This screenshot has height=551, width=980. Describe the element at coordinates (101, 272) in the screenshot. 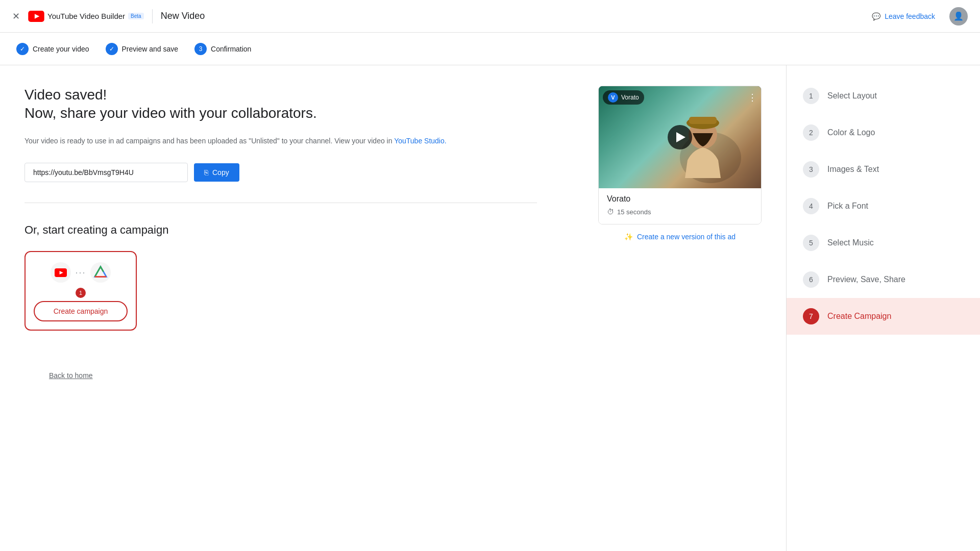

I see `google-ads-icon` at that location.